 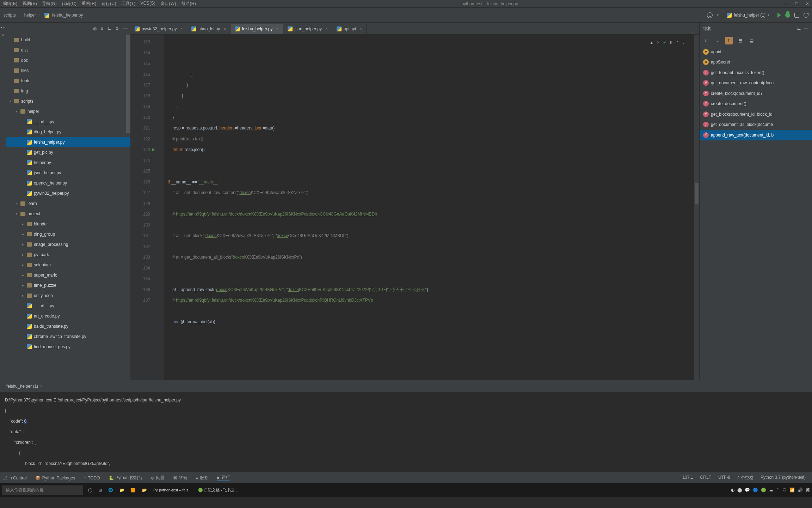 What do you see at coordinates (429, 290) in the screenshot?
I see `code-line: at = append_raw_text("doxcnKCXEe9bVuKap2…` at bounding box center [429, 290].